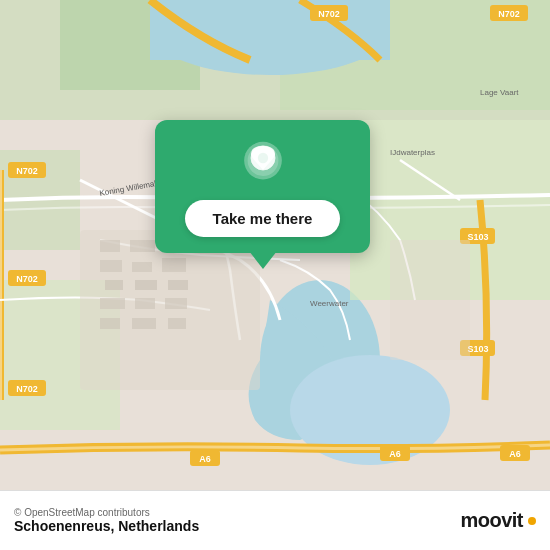 This screenshot has width=550, height=550. What do you see at coordinates (106, 512) in the screenshot?
I see `map-attribution: © OpenStreetMap contributors` at bounding box center [106, 512].